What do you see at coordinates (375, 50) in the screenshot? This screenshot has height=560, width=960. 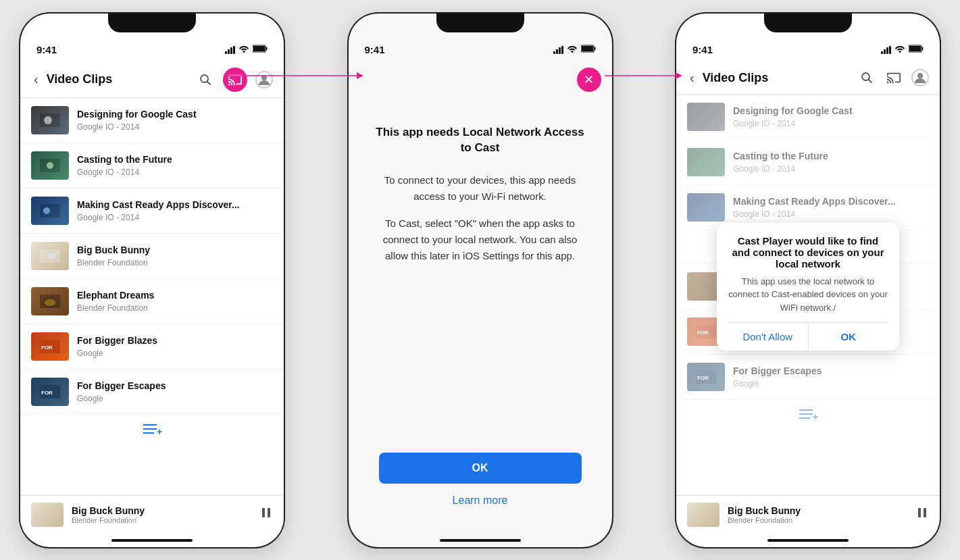 I see `time-middle: 9:41` at bounding box center [375, 50].